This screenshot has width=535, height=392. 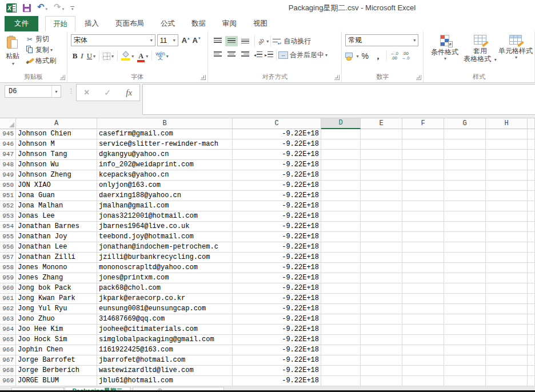 What do you see at coordinates (203, 78) in the screenshot?
I see `font-dialog-launcher-icon` at bounding box center [203, 78].